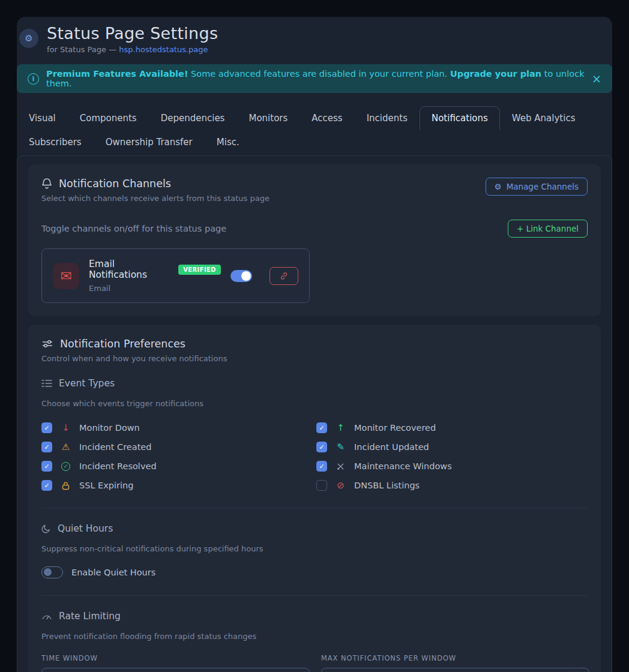  Describe the element at coordinates (155, 184) in the screenshot. I see `channels-title-row: Notification Channels` at that location.